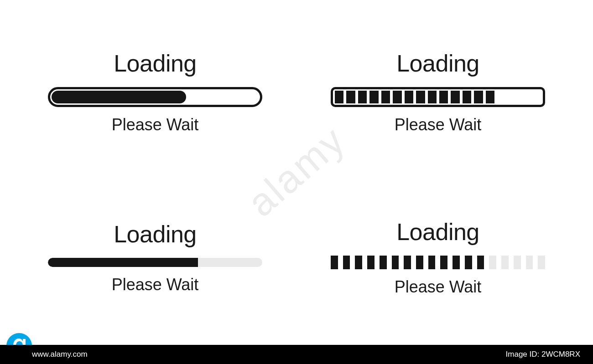 The image size is (593, 364). I want to click on progress-bar-flat, so click(155, 262).